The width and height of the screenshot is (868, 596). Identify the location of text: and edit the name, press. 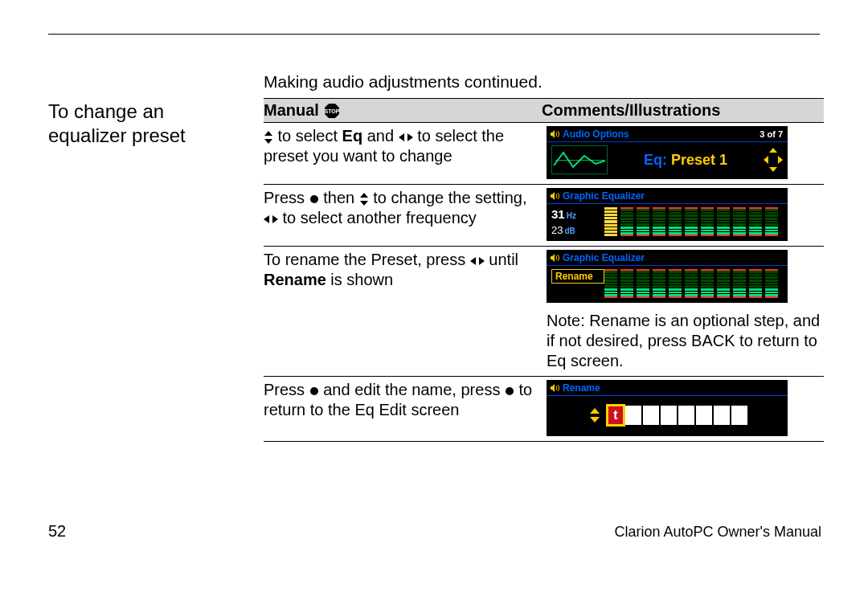
(411, 390).